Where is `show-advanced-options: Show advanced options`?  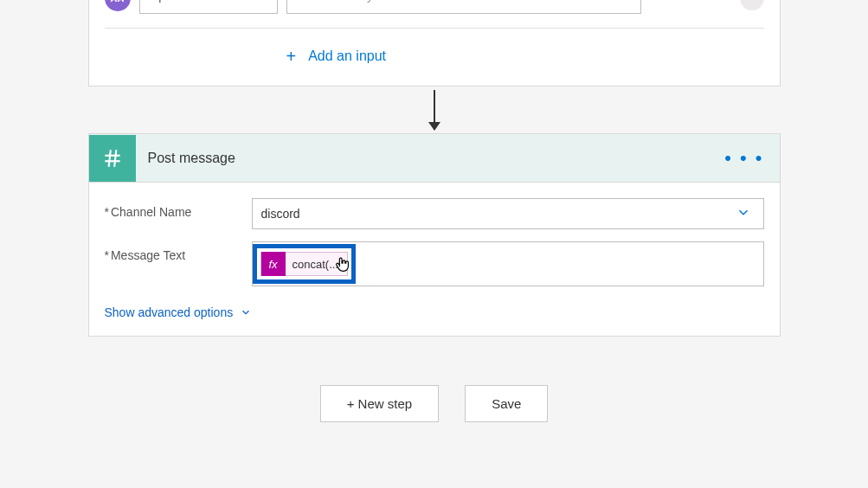
show-advanced-options: Show advanced options is located at coordinates (178, 312).